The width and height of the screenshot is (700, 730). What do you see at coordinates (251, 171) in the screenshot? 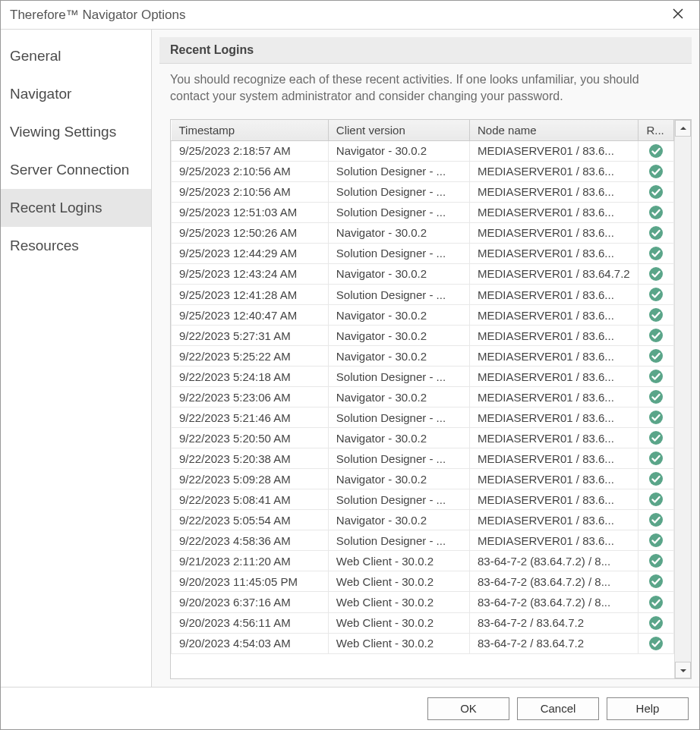
I see `cell-timestamp: 9/25/2023 2:10:56 AM` at bounding box center [251, 171].